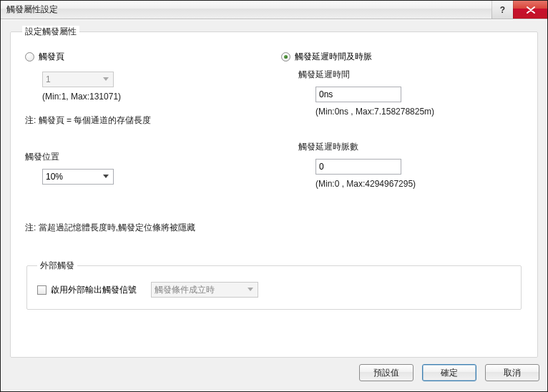 The width and height of the screenshot is (548, 392). I want to click on close-button, so click(530, 10).